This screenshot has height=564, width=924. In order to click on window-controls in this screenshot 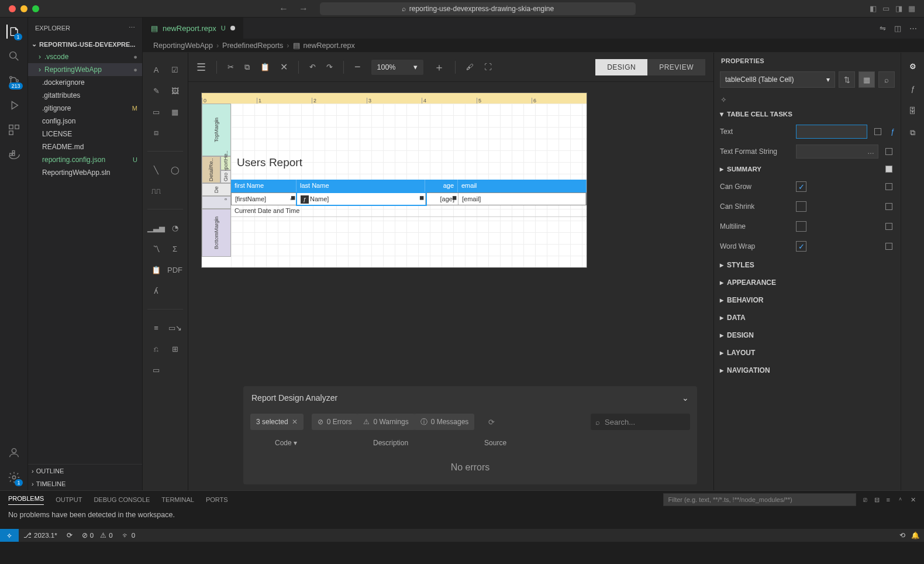, I will do `click(24, 9)`.